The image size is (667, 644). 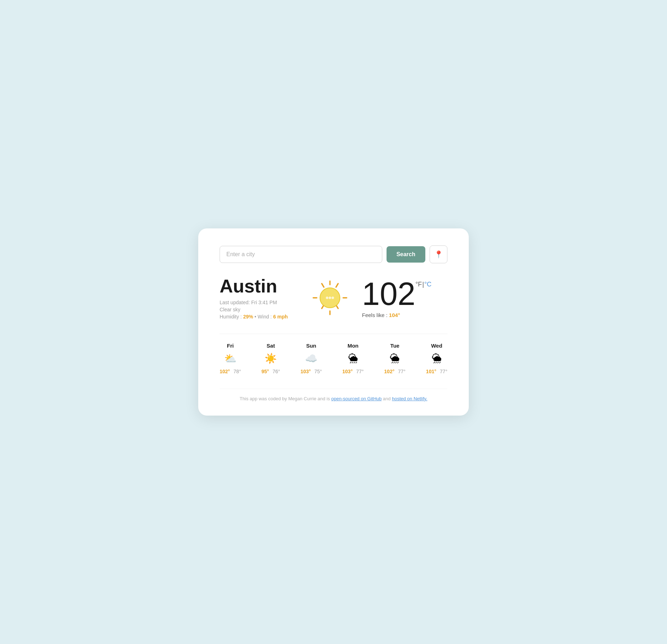 I want to click on day-temps: 102° 77°, so click(x=395, y=371).